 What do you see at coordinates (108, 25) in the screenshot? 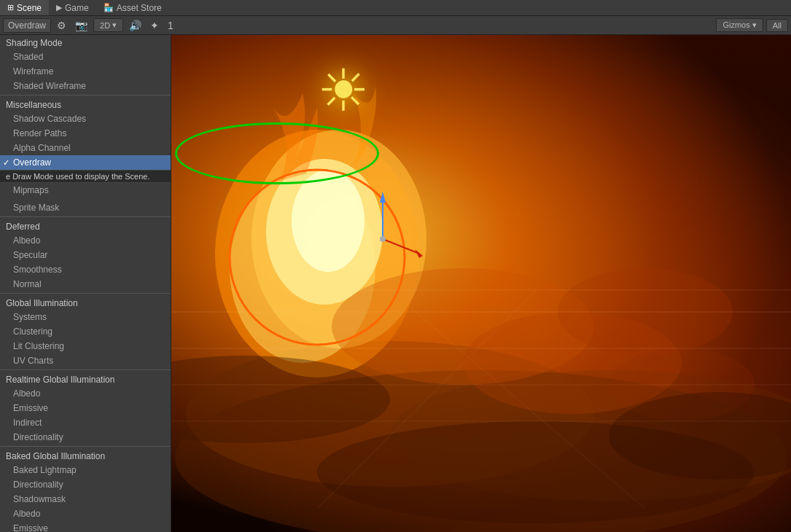
I see `view-mode-dropdown: 2D ▾` at bounding box center [108, 25].